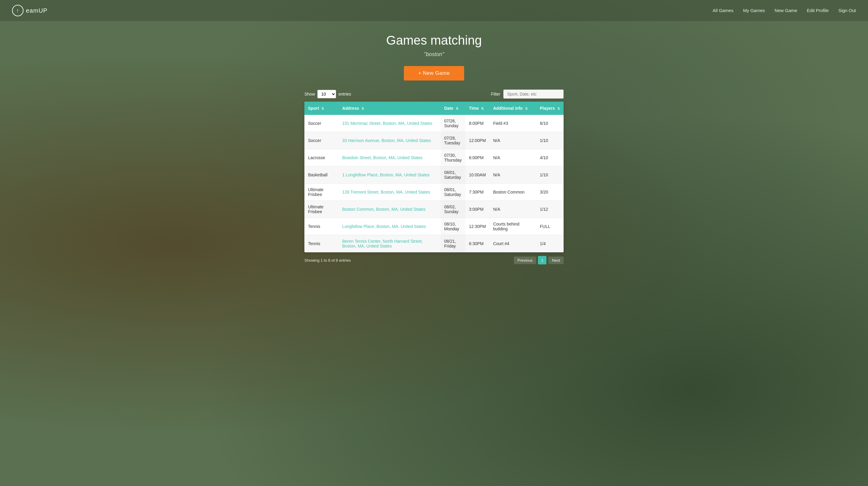  I want to click on entries-select: 10 25 50 100, so click(327, 94).